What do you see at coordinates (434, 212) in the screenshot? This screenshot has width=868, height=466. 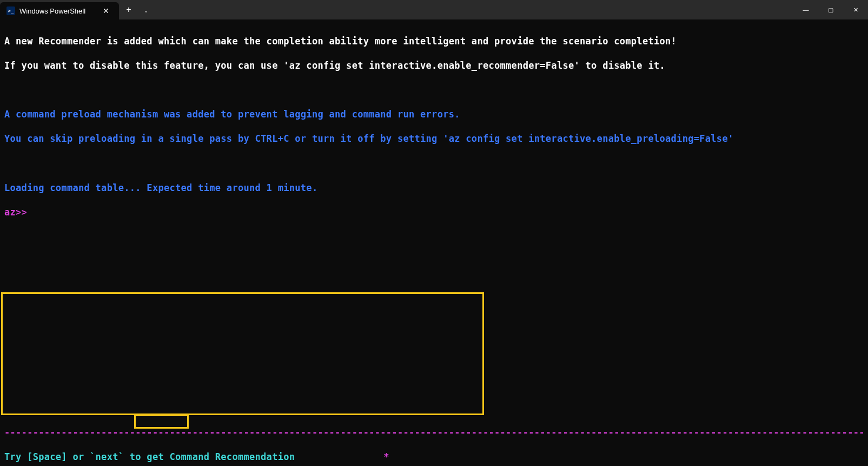 I see `prompt: az>>` at bounding box center [434, 212].